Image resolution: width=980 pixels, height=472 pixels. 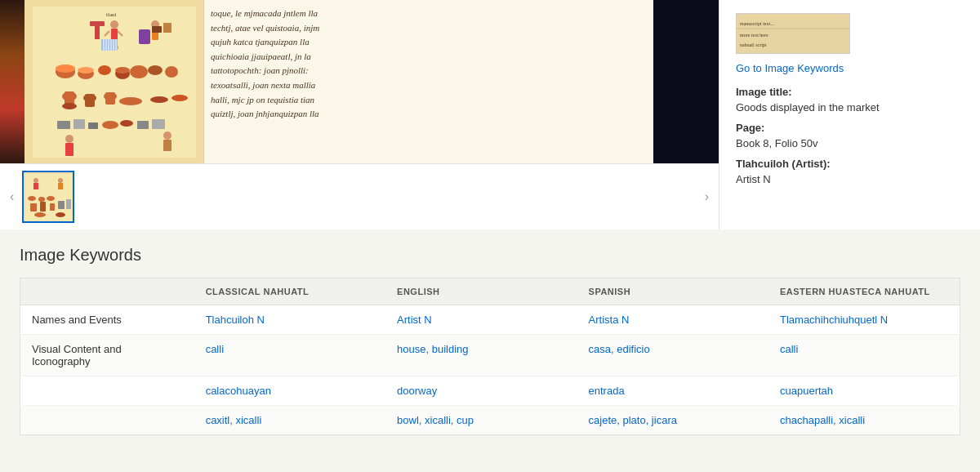 I want to click on artist-label: Tlahcuiloh (Artist):, so click(x=849, y=163).